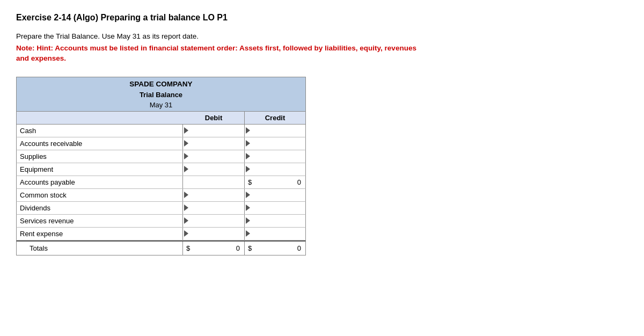 The width and height of the screenshot is (644, 336). What do you see at coordinates (100, 195) in the screenshot?
I see `account-name-cell: Common stock` at bounding box center [100, 195].